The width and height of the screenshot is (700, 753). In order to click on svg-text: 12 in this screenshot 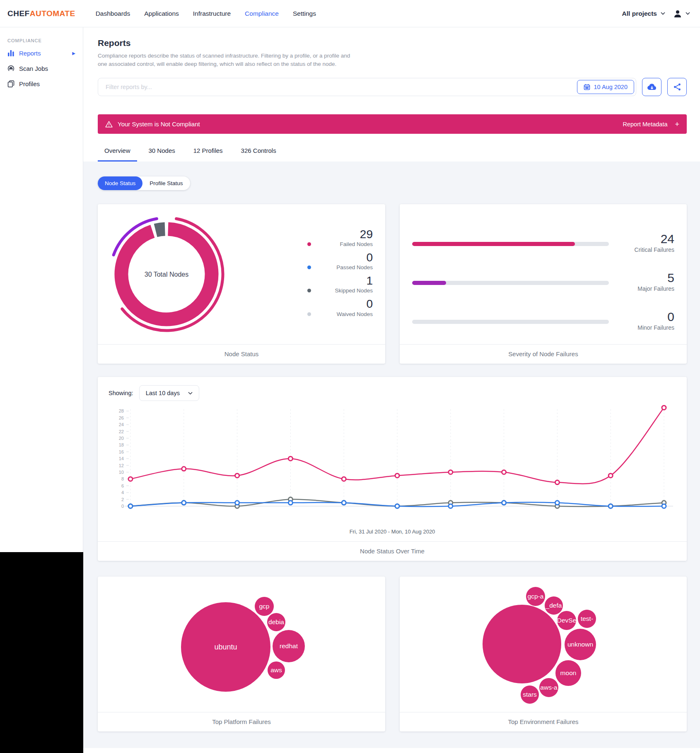, I will do `click(121, 466)`.